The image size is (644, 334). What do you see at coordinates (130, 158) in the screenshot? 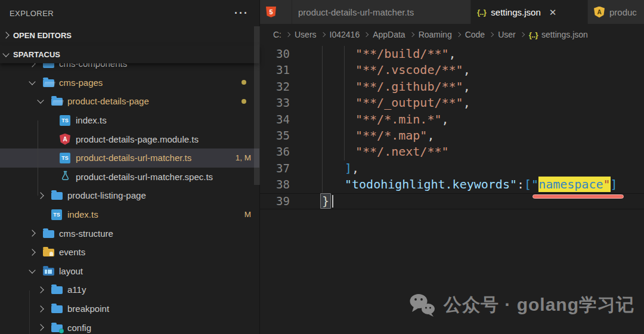
I see `tree-item-product-details-url-matcher.ts: TSproduct-details-url-matcher.ts1, M` at bounding box center [130, 158].